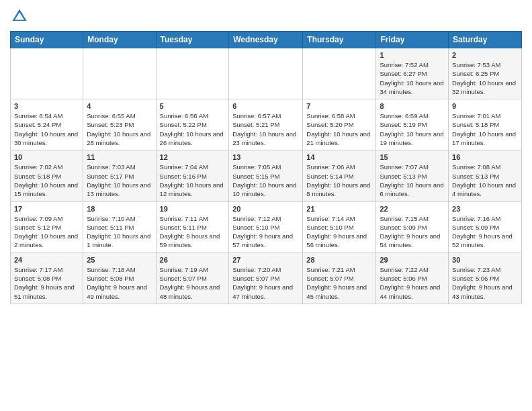  What do you see at coordinates (339, 283) in the screenshot?
I see `day-info: Sunrise: 7:21 AM Sunset: 5:07 PM Dayligh…` at bounding box center [339, 283].